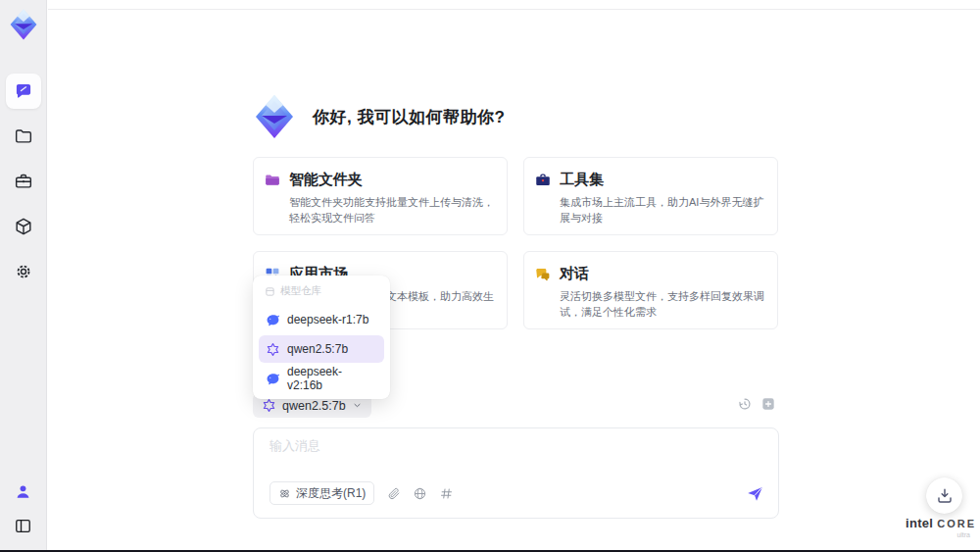 This screenshot has width=980, height=552. What do you see at coordinates (382, 180) in the screenshot?
I see `card-head: 智能文件夹` at bounding box center [382, 180].